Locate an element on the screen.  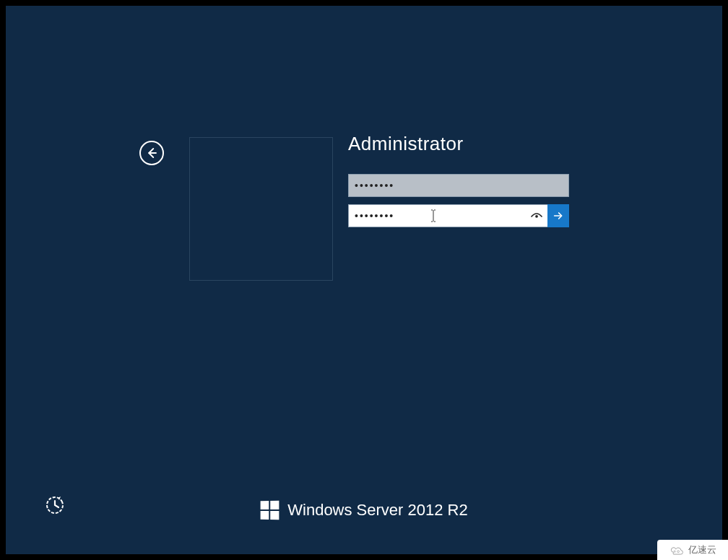
brand-year: 2012 is located at coordinates (426, 509).